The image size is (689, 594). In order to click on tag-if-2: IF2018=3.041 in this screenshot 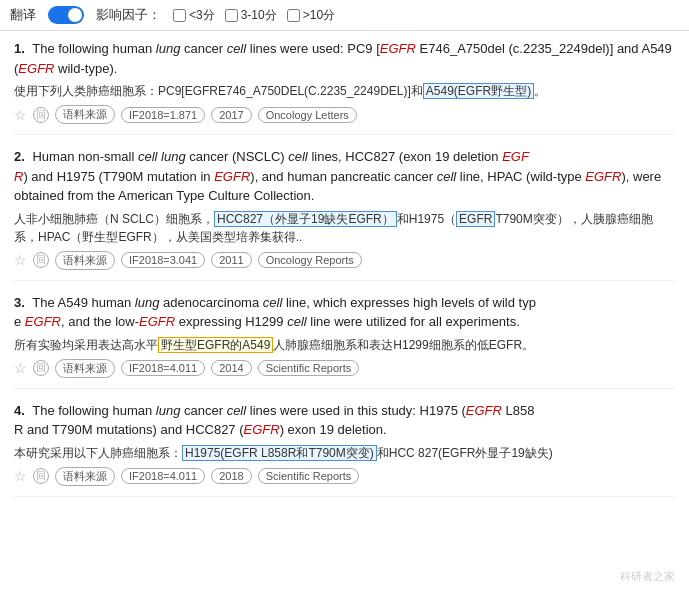, I will do `click(163, 260)`.